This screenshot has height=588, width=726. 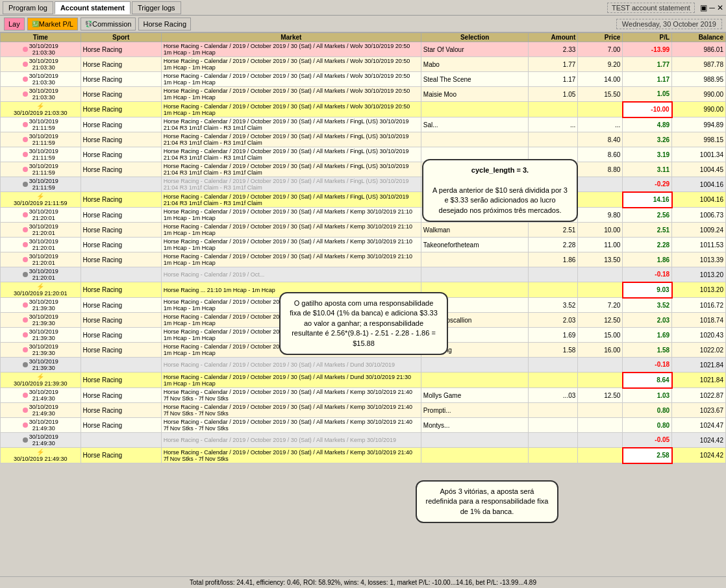 What do you see at coordinates (291, 275) in the screenshot?
I see `cell-market: Horse Racing - Calendar / 2019 / Oct...` at bounding box center [291, 275].